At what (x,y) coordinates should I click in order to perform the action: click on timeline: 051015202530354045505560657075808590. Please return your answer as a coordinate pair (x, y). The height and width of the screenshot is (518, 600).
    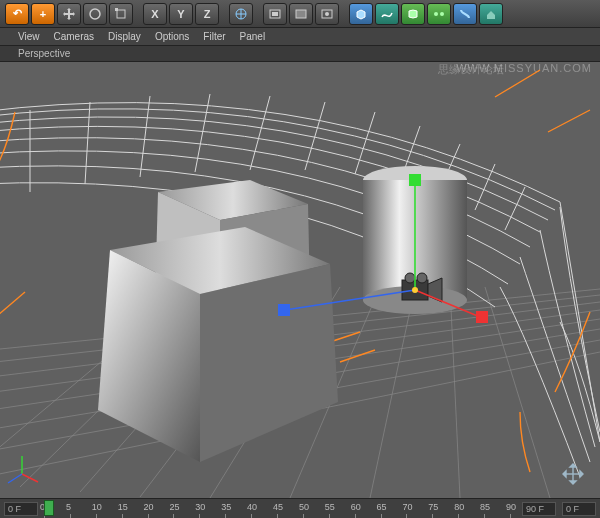
    Looking at the image, I should click on (300, 508).